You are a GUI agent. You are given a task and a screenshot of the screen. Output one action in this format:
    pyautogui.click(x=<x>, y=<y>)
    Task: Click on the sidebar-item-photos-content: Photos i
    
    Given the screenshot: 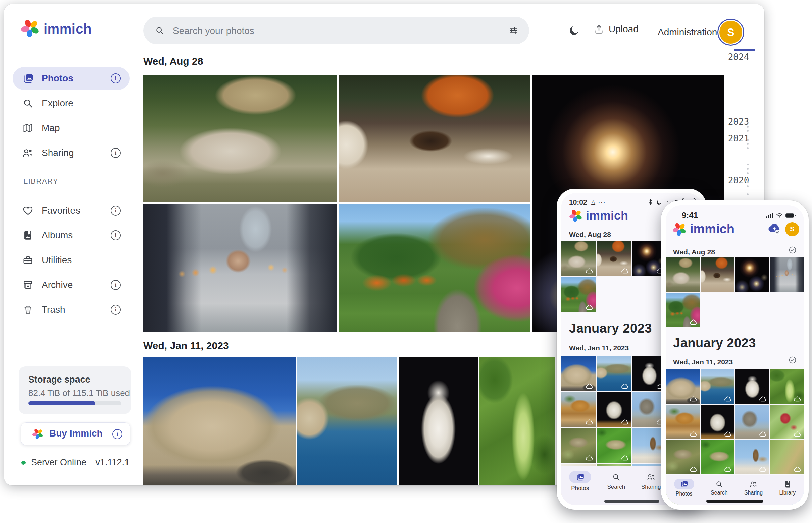 What is the action you would take?
    pyautogui.click(x=71, y=78)
    